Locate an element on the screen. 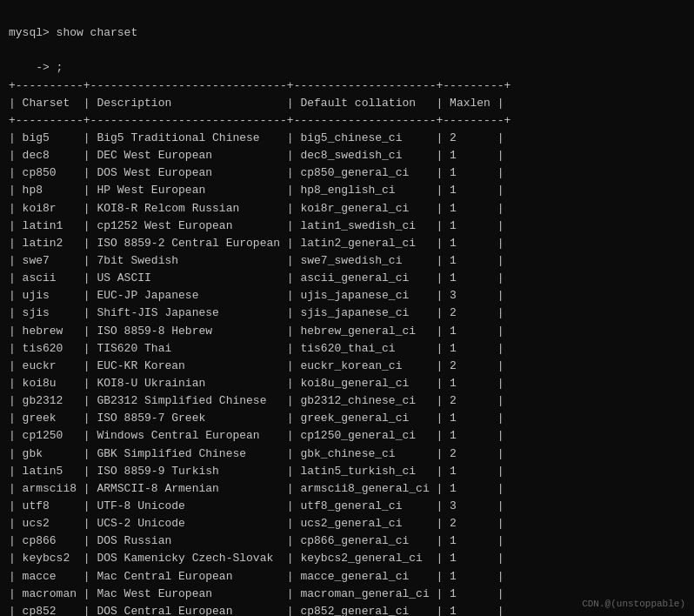  table-row: | euckr | EUC-KR Korean | euckr_korean_c… is located at coordinates (257, 365).